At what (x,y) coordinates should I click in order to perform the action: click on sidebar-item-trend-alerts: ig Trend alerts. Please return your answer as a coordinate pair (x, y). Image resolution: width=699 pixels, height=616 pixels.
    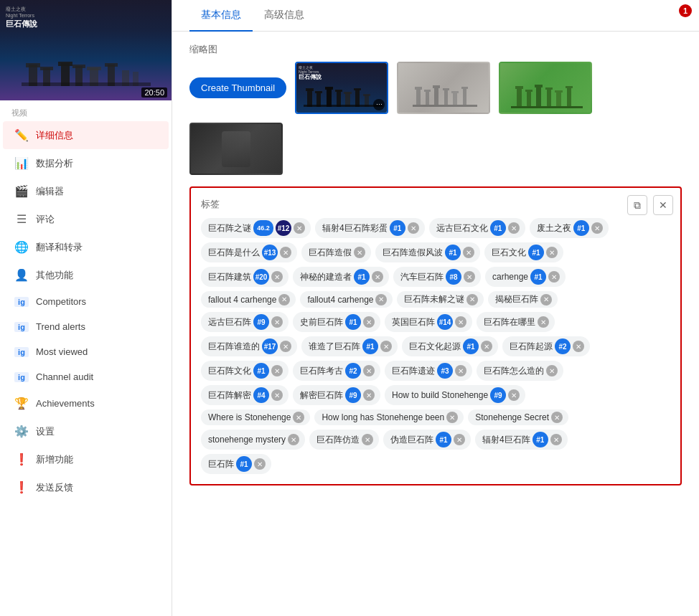
    Looking at the image, I should click on (86, 327).